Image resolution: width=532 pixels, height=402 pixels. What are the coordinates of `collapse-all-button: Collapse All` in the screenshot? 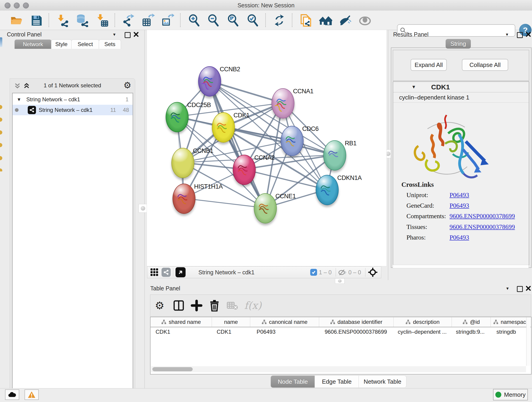 It's located at (485, 65).